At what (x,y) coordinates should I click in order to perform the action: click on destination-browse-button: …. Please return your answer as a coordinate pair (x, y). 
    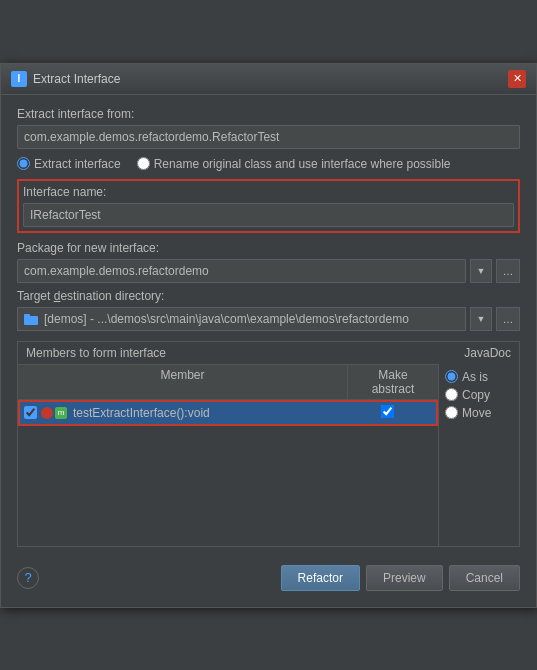
    Looking at the image, I should click on (508, 319).